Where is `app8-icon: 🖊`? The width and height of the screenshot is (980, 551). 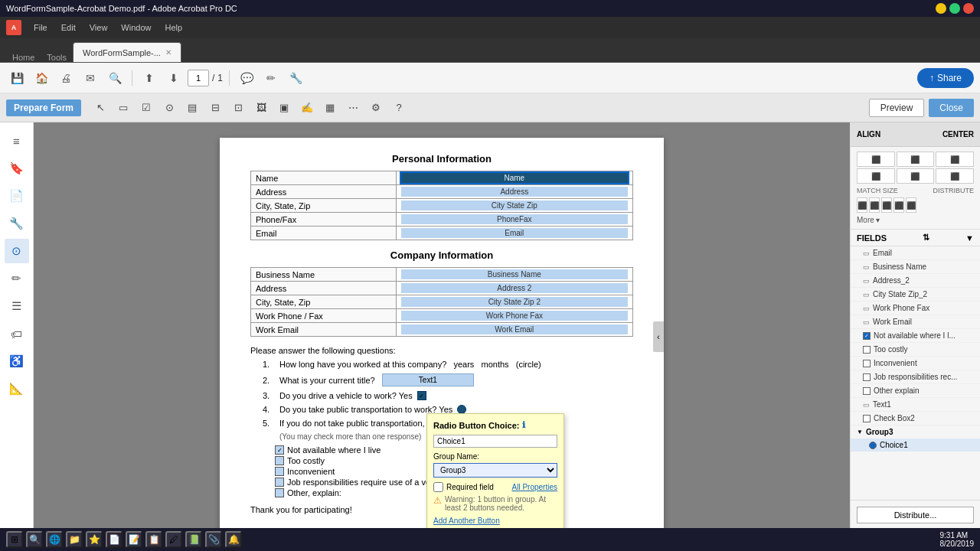 app8-icon: 🖊 is located at coordinates (174, 540).